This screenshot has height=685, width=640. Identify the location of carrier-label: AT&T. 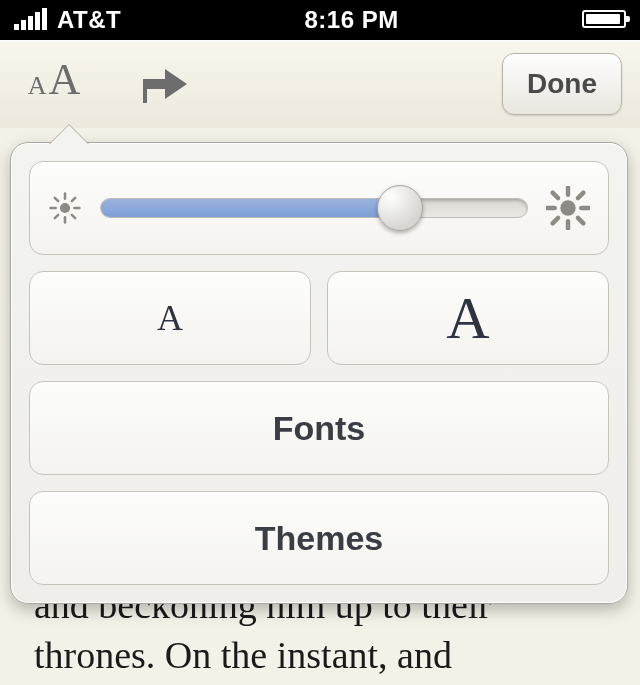
(89, 20).